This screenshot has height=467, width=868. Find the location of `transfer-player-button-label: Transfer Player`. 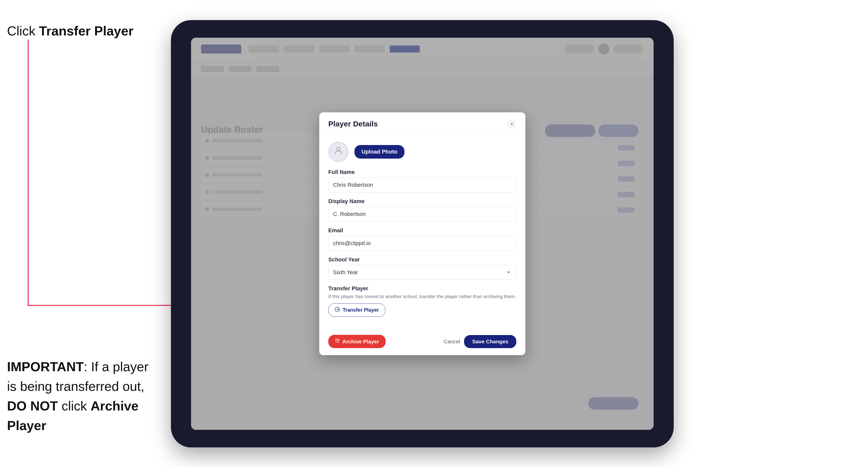

transfer-player-button-label: Transfer Player is located at coordinates (361, 310).